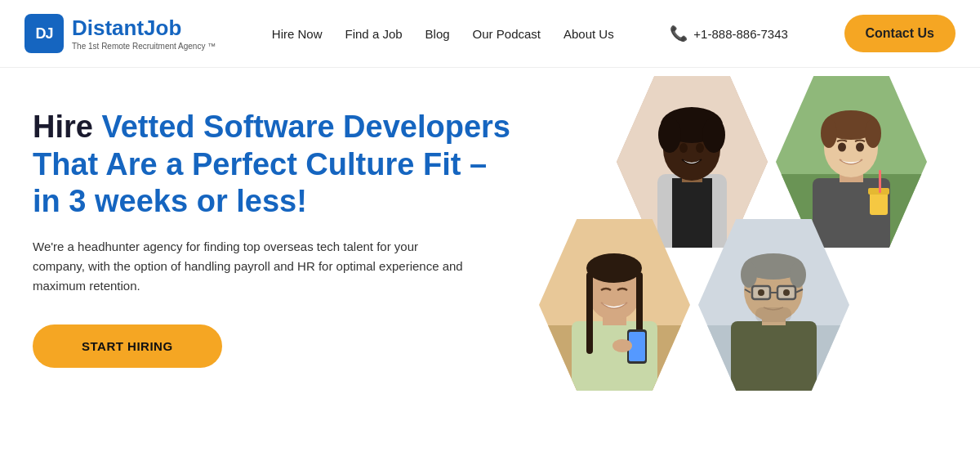 The width and height of the screenshot is (980, 452). I want to click on logo-text: DistantJob The 1st Remote Recruitment Ag…, so click(144, 34).